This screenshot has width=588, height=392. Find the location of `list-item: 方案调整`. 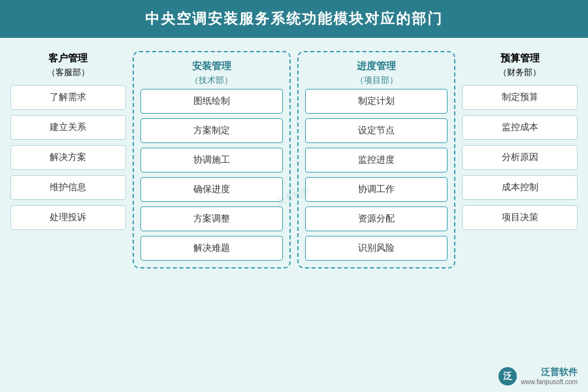

list-item: 方案调整 is located at coordinates (212, 219).